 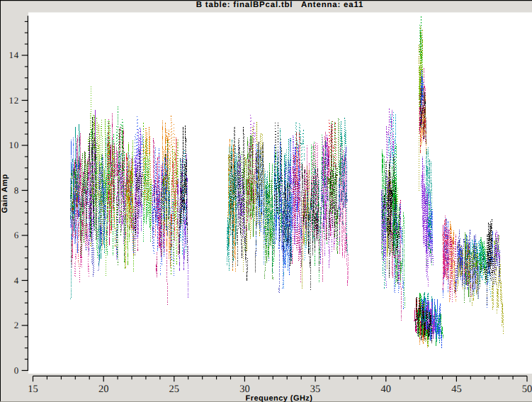 What do you see at coordinates (17, 325) in the screenshot?
I see `svg-text: 2` at bounding box center [17, 325].